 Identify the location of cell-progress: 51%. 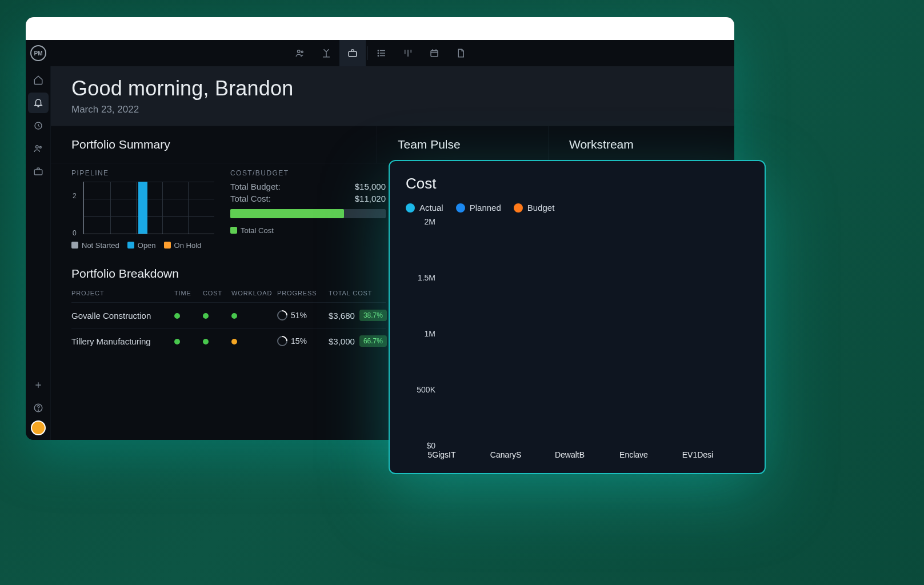
(303, 315).